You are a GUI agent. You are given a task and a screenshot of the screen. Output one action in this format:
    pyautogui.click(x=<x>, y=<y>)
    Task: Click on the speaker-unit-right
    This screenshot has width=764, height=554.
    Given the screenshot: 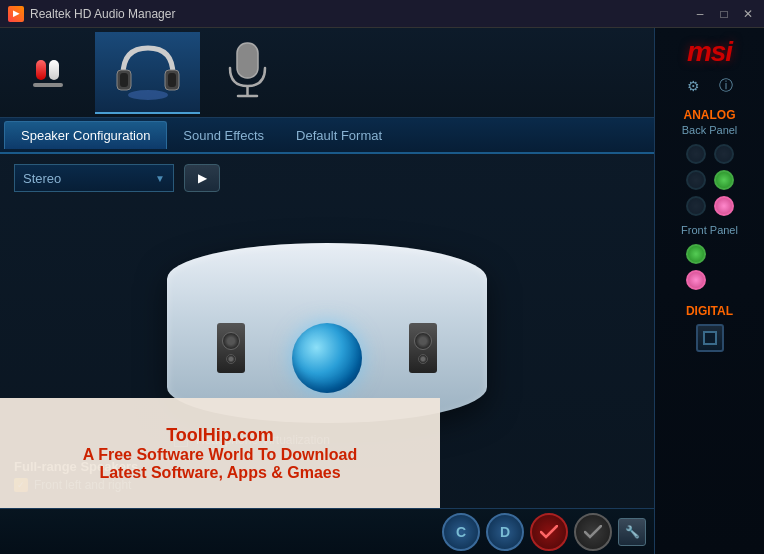 What is the action you would take?
    pyautogui.click(x=423, y=348)
    